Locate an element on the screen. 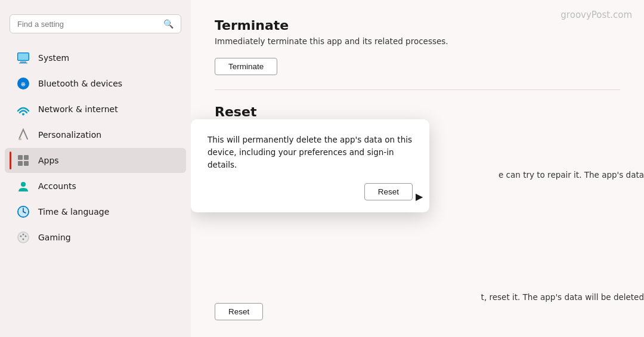 This screenshot has height=337, width=644. sidebar-item-network-label: Network & internet is located at coordinates (78, 109).